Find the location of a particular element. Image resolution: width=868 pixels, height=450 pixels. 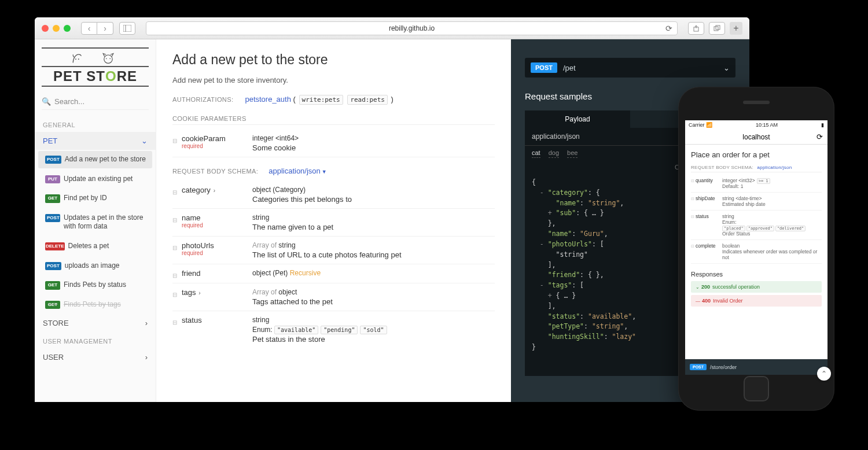

browser-toolbar: ‹ › rebilly.github.io ⟳ + is located at coordinates (392, 28).